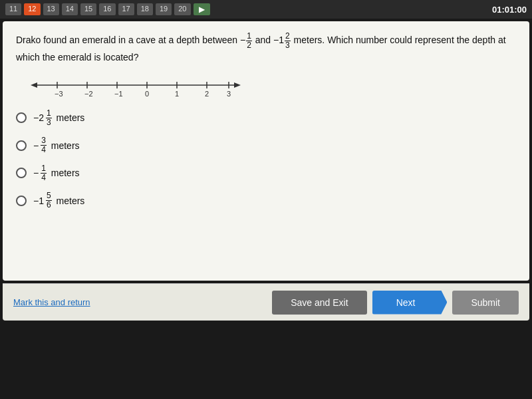  I want to click on choice-d: −1 5 6 meters, so click(266, 201).